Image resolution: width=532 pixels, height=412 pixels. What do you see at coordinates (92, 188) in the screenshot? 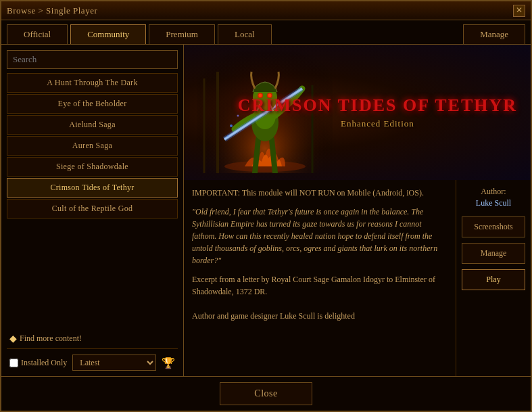
I see `module-item-crimson: Crimson Tides of Tethyr` at bounding box center [92, 188].